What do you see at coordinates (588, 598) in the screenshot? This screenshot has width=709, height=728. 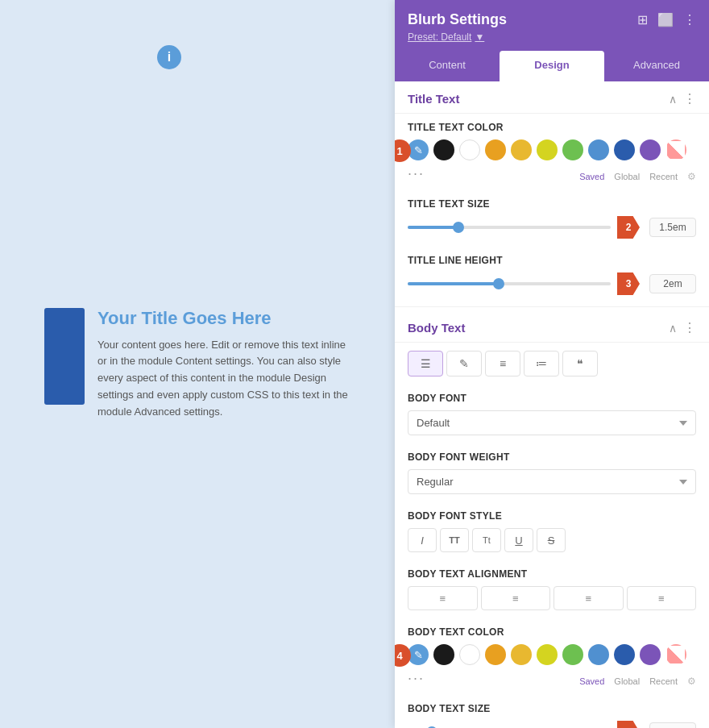 I see `text-align-right-btn: ≡` at bounding box center [588, 598].